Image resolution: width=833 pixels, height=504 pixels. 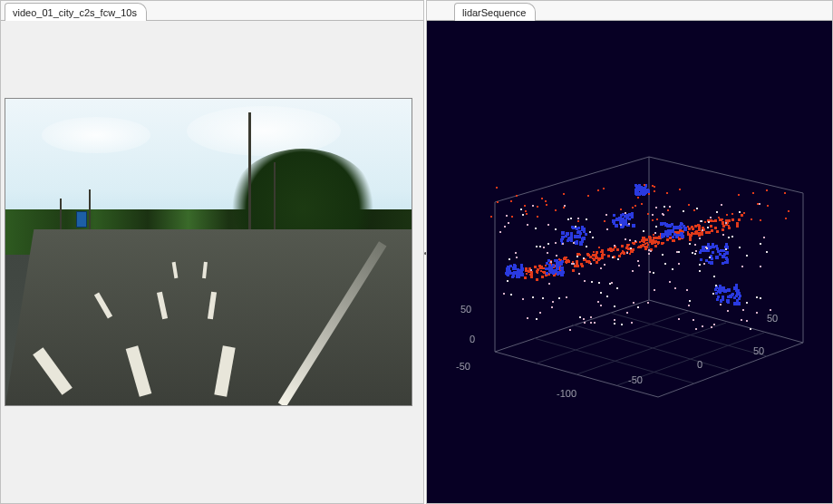 I want to click on tab-lidar: lidarSequence, so click(x=495, y=12).